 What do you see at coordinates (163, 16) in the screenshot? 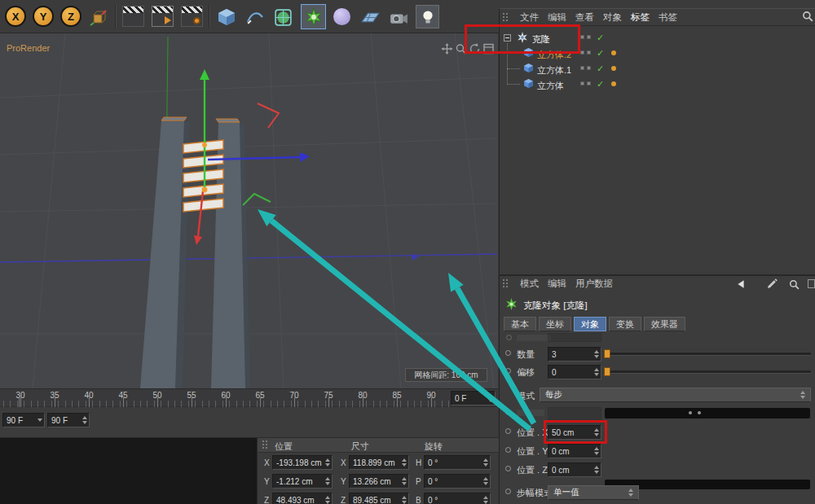
I see `render-picture-viewer-button` at bounding box center [163, 16].